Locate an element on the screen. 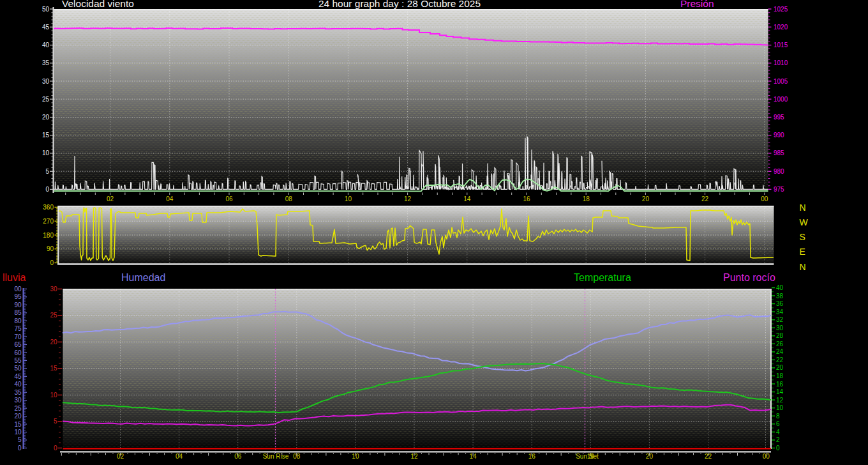  svg-text: 975 is located at coordinates (779, 189).